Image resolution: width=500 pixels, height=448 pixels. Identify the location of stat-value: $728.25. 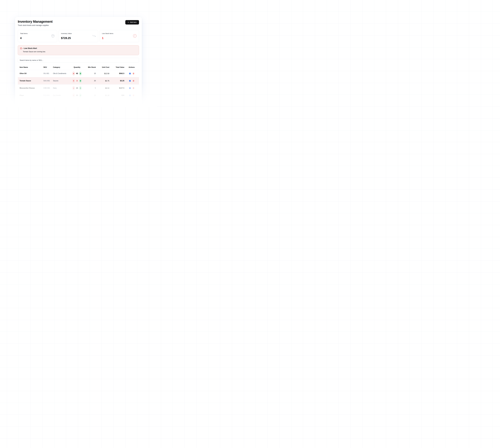
(66, 38).